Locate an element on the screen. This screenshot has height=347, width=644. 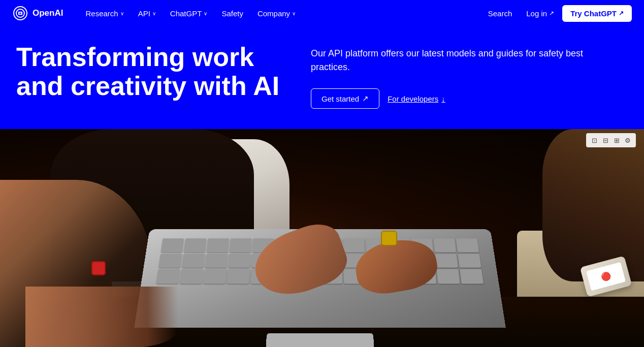
try-arrow-icon: ↗ is located at coordinates (621, 13).